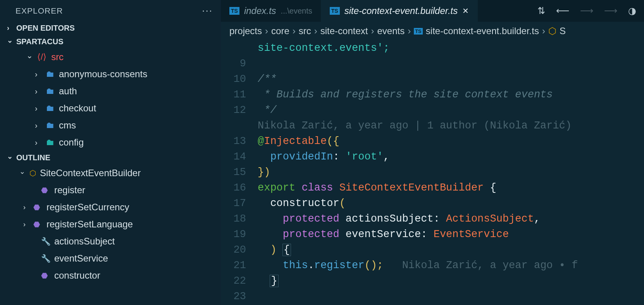  Describe the element at coordinates (233, 95) in the screenshot. I see `line-number: 11` at that location.